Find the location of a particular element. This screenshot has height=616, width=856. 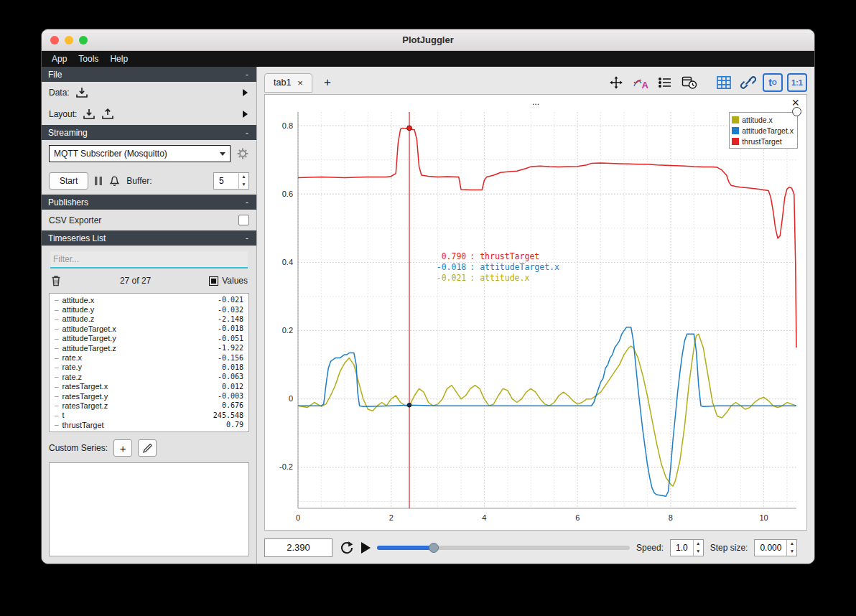

csv-exporter-checkbox is located at coordinates (244, 220).